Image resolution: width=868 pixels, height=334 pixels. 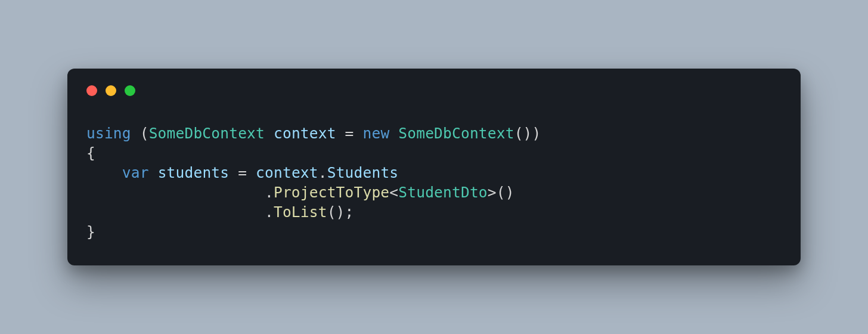 What do you see at coordinates (492, 192) in the screenshot?
I see `angle-bracket: >` at bounding box center [492, 192].